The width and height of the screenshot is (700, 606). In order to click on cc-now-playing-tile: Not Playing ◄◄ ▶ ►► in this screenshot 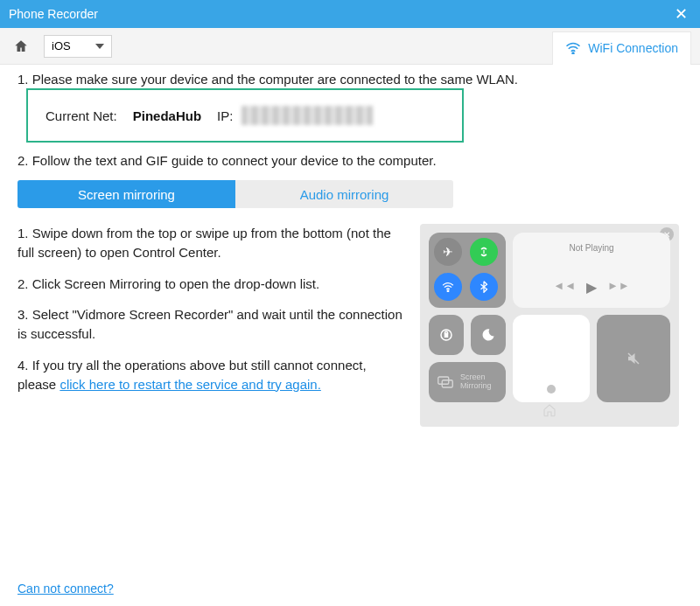, I will do `click(592, 270)`.